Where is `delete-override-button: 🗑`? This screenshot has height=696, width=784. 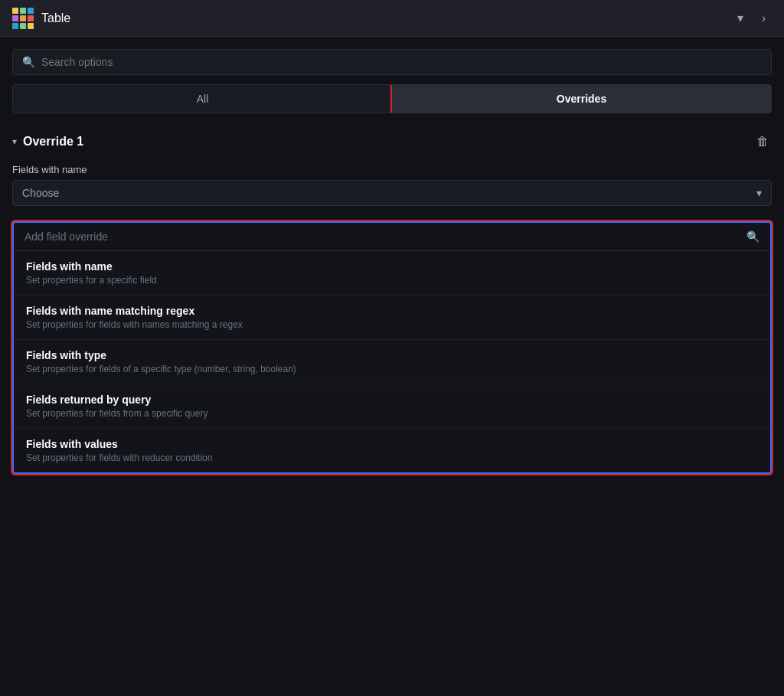
delete-override-button: 🗑 is located at coordinates (763, 142).